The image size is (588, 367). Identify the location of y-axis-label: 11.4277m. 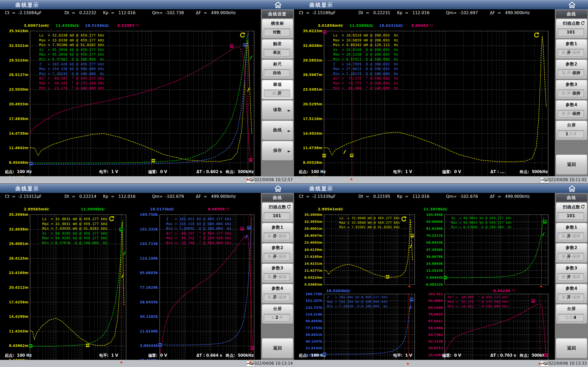
(311, 270).